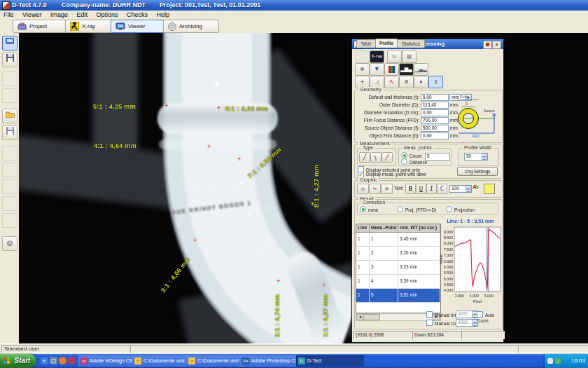 This screenshot has height=368, width=588. What do you see at coordinates (406, 69) in the screenshot?
I see `histogram-icon: ▂▅▃` at bounding box center [406, 69].